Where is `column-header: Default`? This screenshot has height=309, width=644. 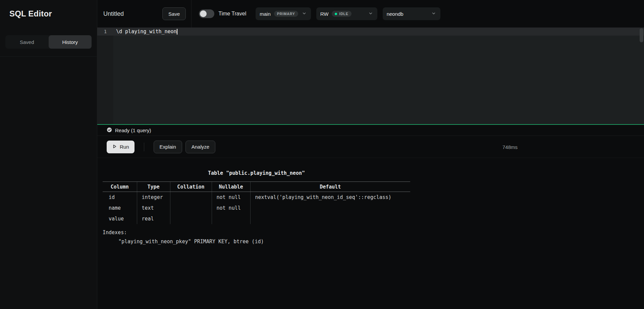 column-header: Default is located at coordinates (330, 187).